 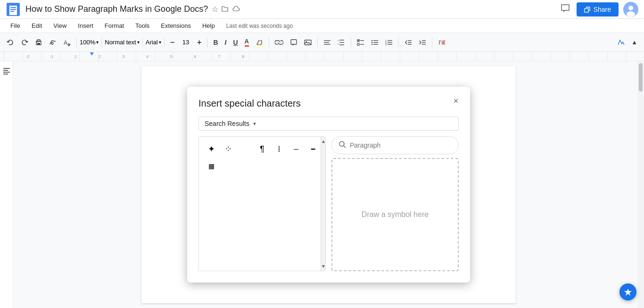 What do you see at coordinates (186, 42) in the screenshot?
I see `font-size-value: 13` at bounding box center [186, 42].